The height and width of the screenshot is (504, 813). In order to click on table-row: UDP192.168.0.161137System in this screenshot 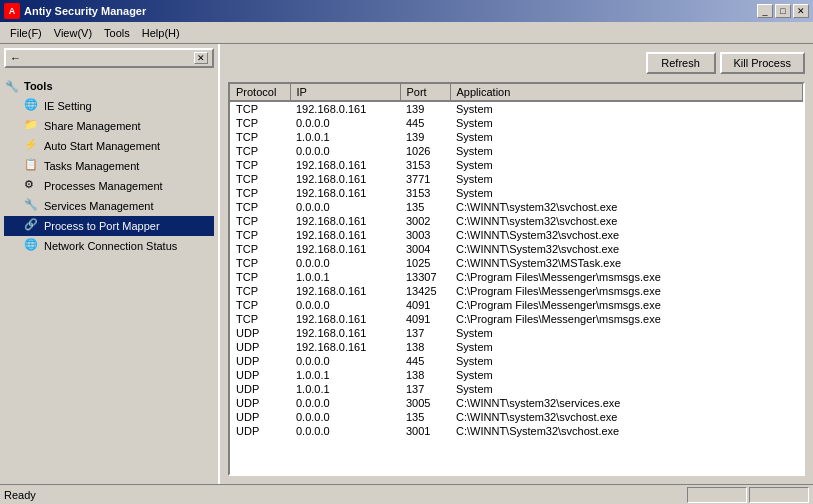, I will do `click(516, 333)`.